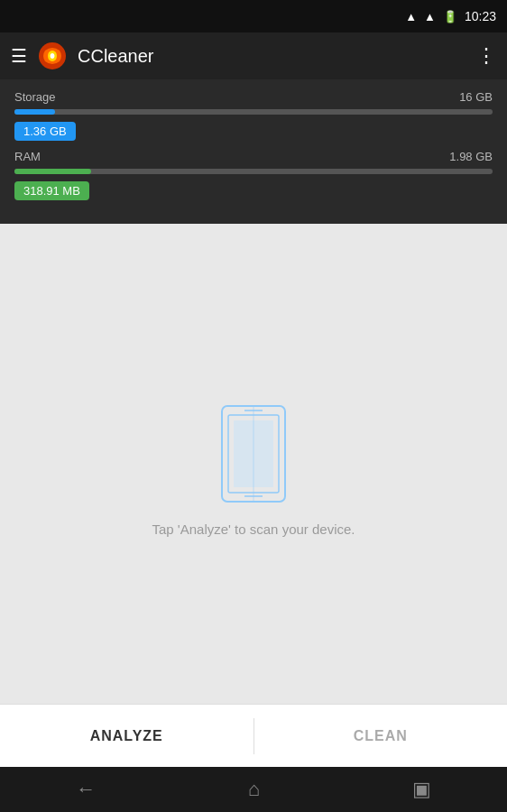 Image resolution: width=507 pixels, height=812 pixels. What do you see at coordinates (381, 736) in the screenshot?
I see `clean-button: CLEAN` at bounding box center [381, 736].